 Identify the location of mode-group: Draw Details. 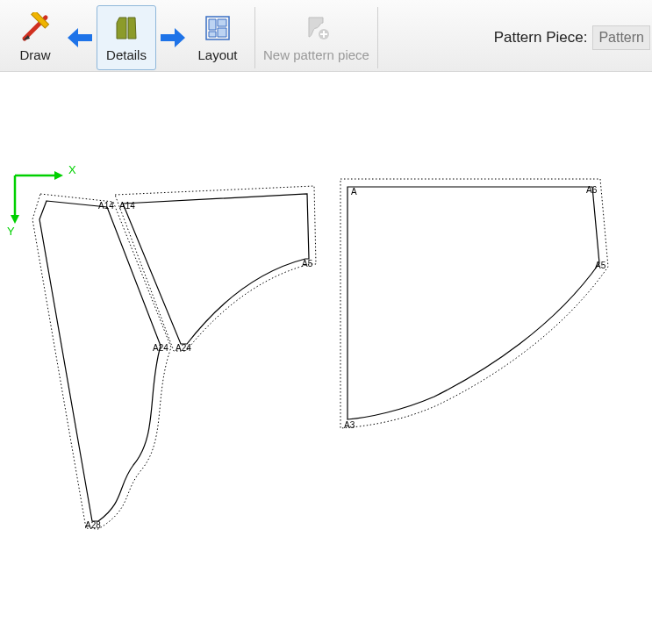
(126, 37).